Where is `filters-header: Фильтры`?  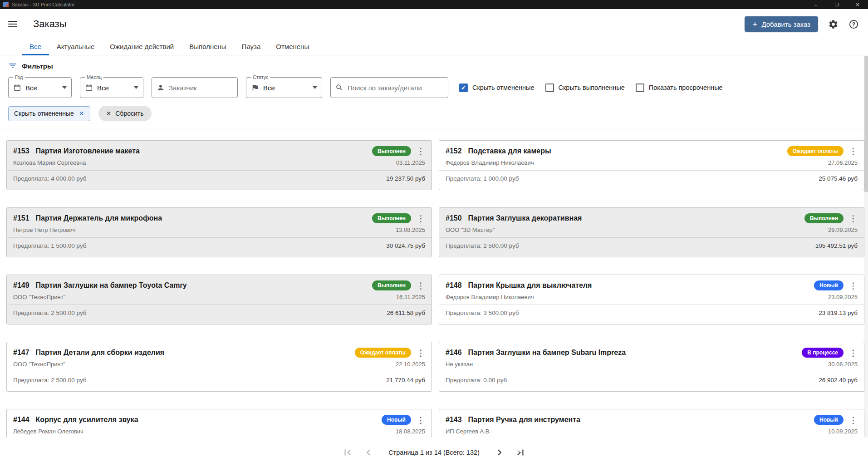
filters-header: Фильтры is located at coordinates (434, 66).